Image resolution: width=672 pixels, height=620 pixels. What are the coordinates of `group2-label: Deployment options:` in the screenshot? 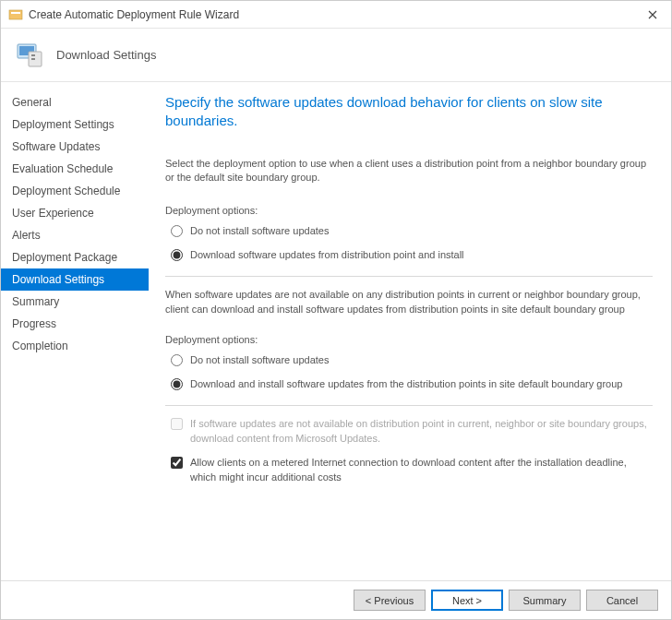 It's located at (409, 340).